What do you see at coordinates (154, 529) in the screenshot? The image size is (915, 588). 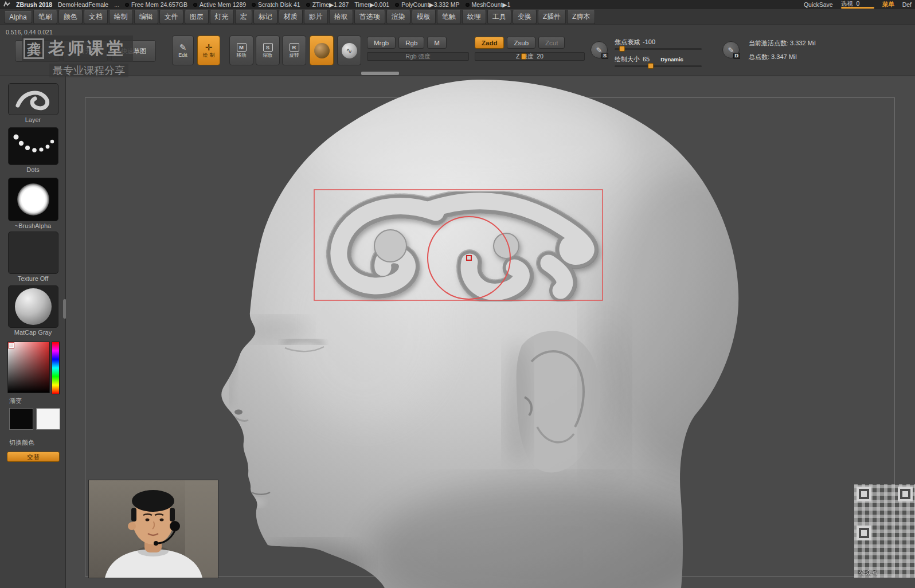 I see `instructor-portrait` at bounding box center [154, 529].